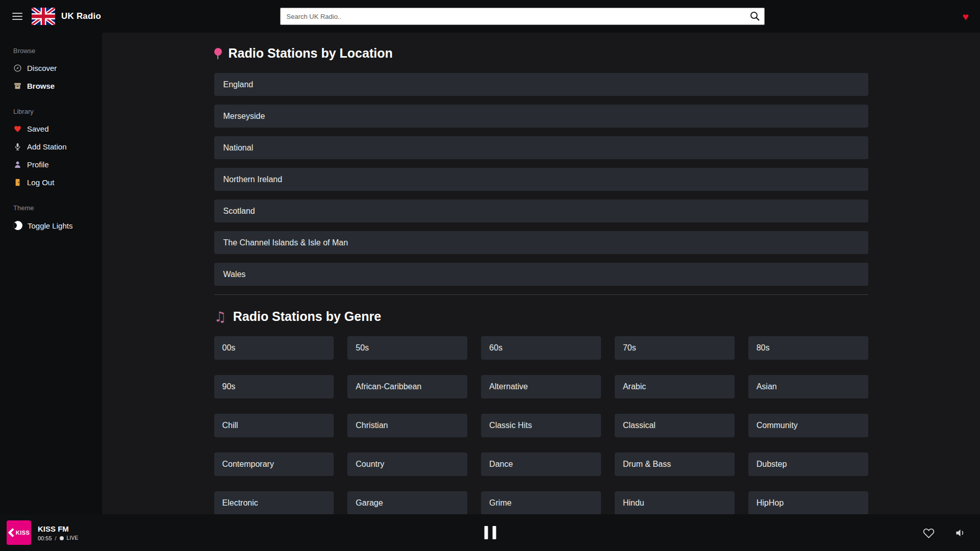  Describe the element at coordinates (755, 16) in the screenshot. I see `search-icon` at that location.